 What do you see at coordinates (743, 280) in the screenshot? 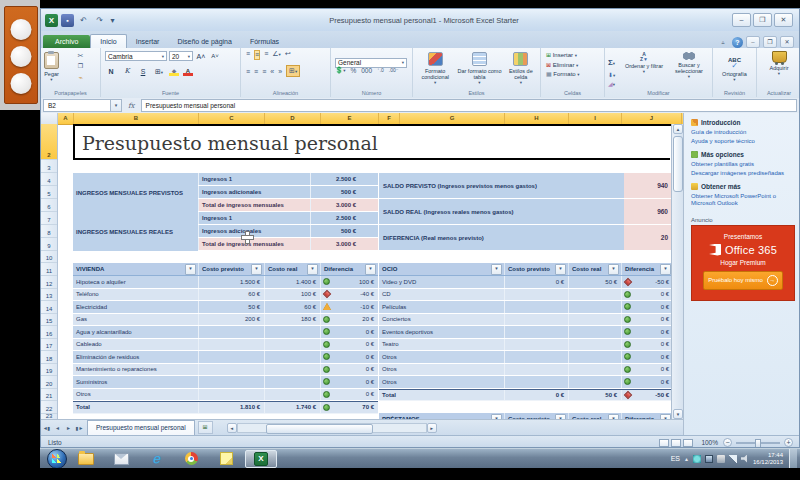
I see `ad-cta-button: Pruébalo hoy mismo →` at bounding box center [743, 280].